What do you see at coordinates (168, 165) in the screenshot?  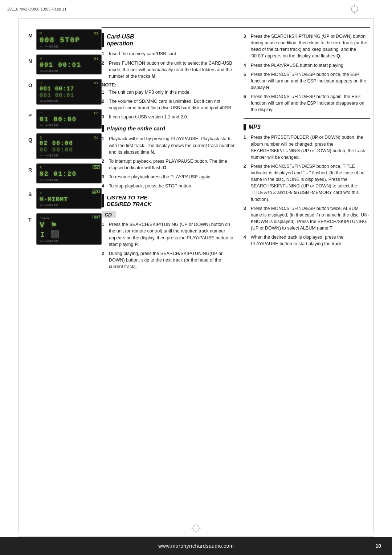 I see `playing-step-2: 2 To interrupt playback, press PLAY/PAUS…` at bounding box center [168, 165].